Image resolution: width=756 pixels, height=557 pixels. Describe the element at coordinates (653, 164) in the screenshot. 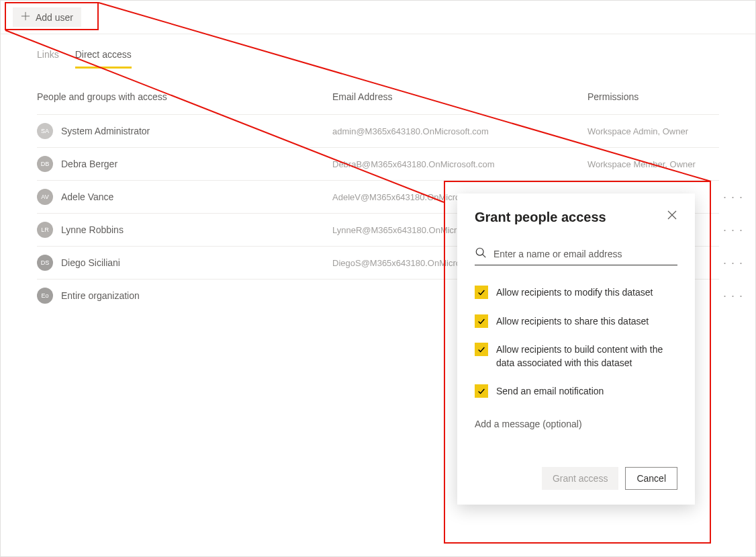

I see `permission-cell: Workspace Member, Owner` at that location.